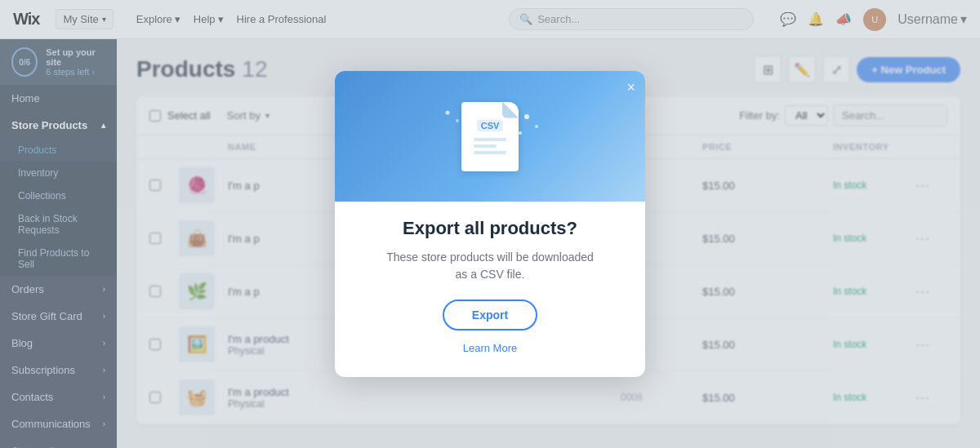 The image size is (980, 448). What do you see at coordinates (490, 289) in the screenshot?
I see `modal-body: Export all products? These store product…` at bounding box center [490, 289].